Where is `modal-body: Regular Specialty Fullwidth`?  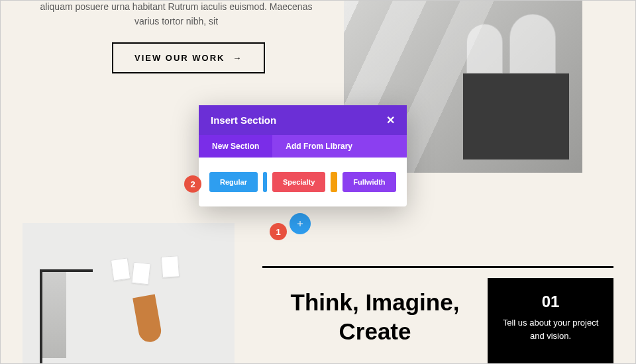
modal-body: Regular Specialty Fullwidth is located at coordinates (303, 182).